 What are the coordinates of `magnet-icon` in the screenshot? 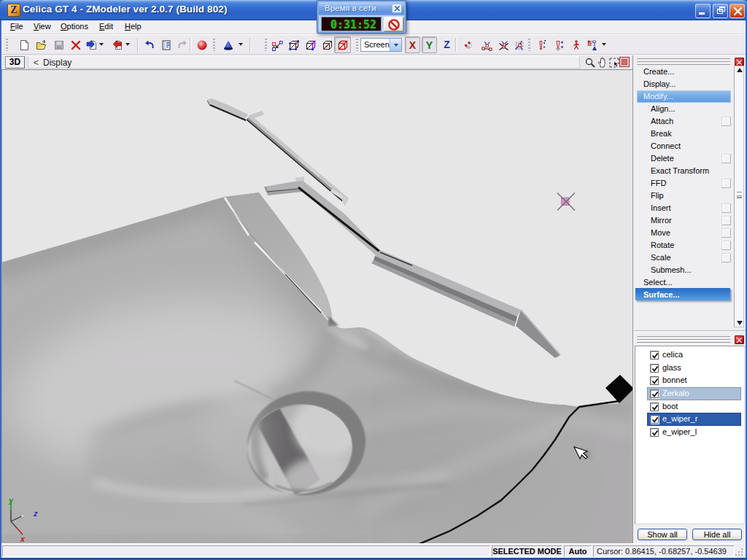 It's located at (468, 45).